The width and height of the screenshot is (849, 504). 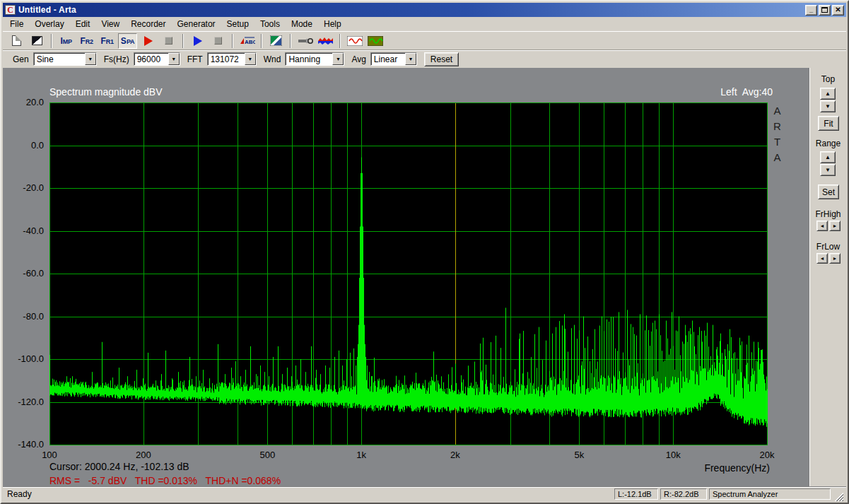 I want to click on top-down-button: ▼, so click(x=828, y=106).